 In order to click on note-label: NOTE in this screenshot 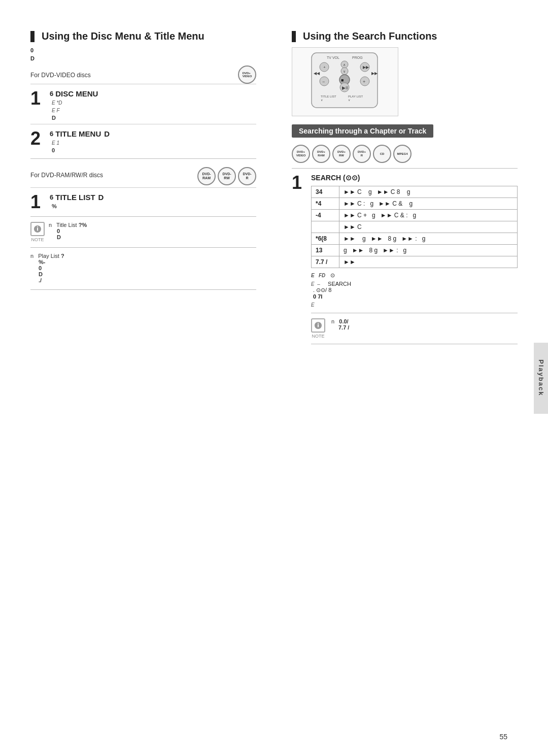, I will do `click(38, 240)`.